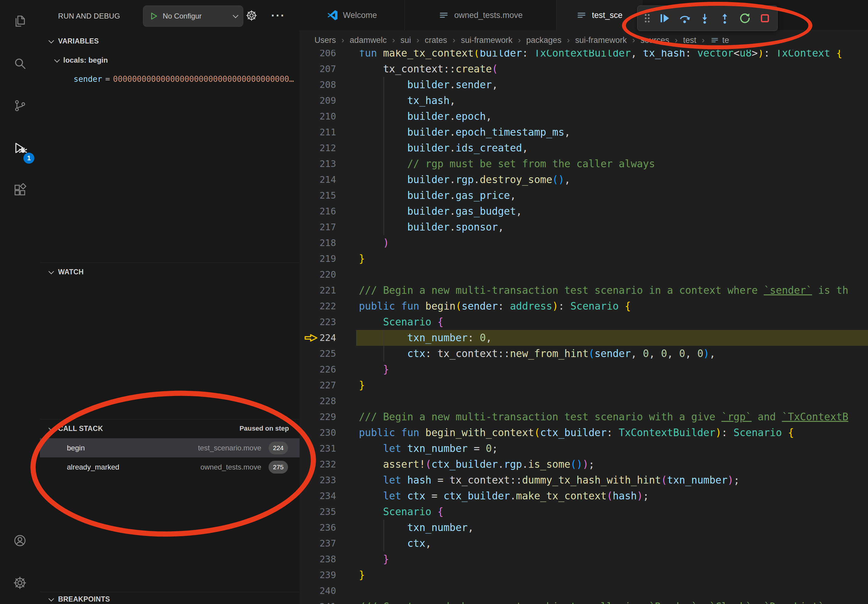 The image size is (868, 604). What do you see at coordinates (647, 18) in the screenshot?
I see `toolbar-gripper-icon` at bounding box center [647, 18].